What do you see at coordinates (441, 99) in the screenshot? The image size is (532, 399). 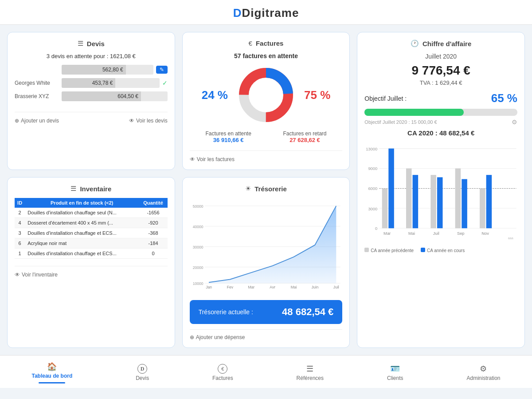 I see `ca-objectif-row: Objectif Juillet : 65 %` at bounding box center [441, 99].